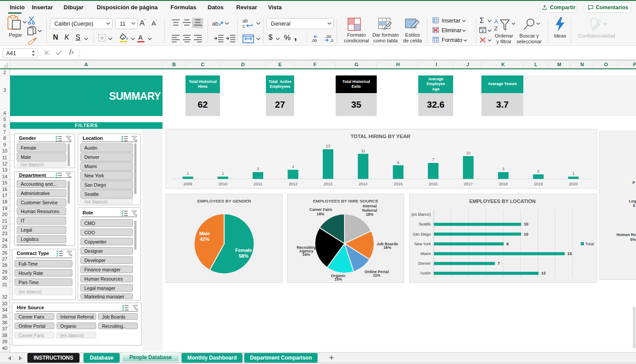 This screenshot has height=364, width=636. Describe the element at coordinates (468, 184) in the screenshot. I see `svg-text: 2017` at that location.